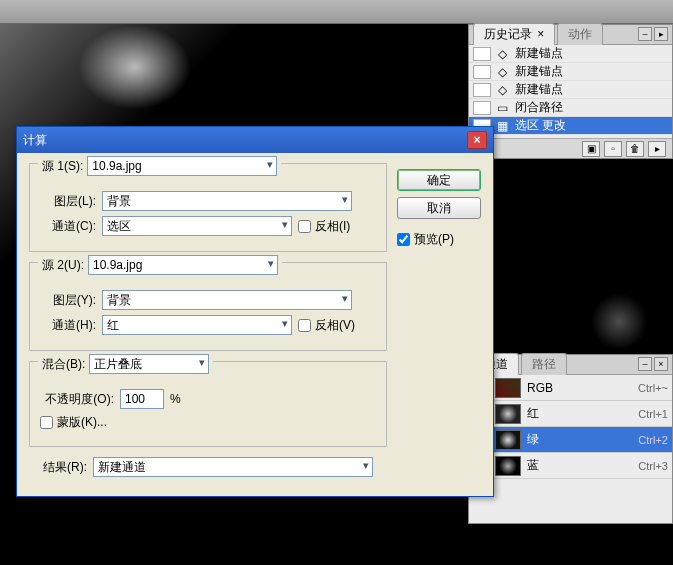 The height and width of the screenshot is (565, 673). What do you see at coordinates (82, 422) in the screenshot?
I see `mask-label: 蒙版(K)...` at bounding box center [82, 422].